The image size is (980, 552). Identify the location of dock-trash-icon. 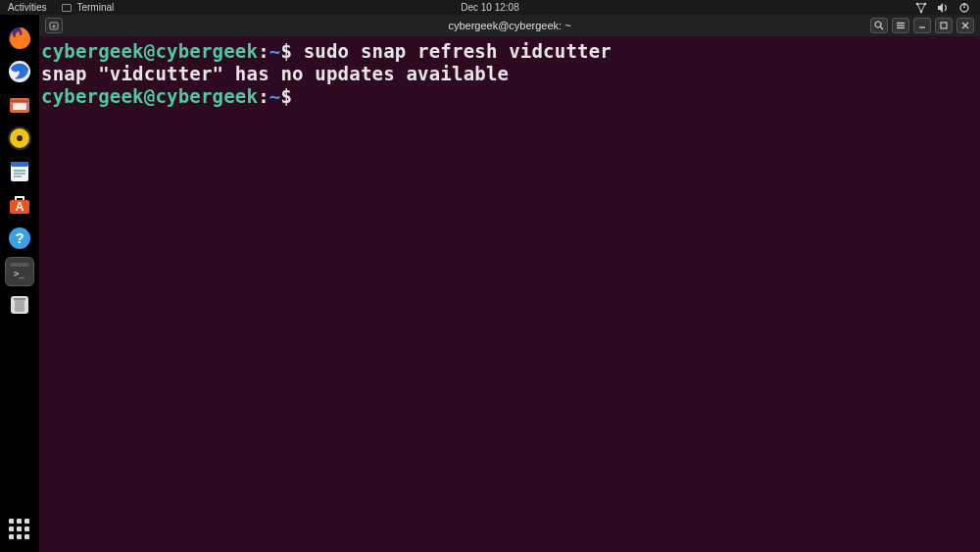
(20, 305).